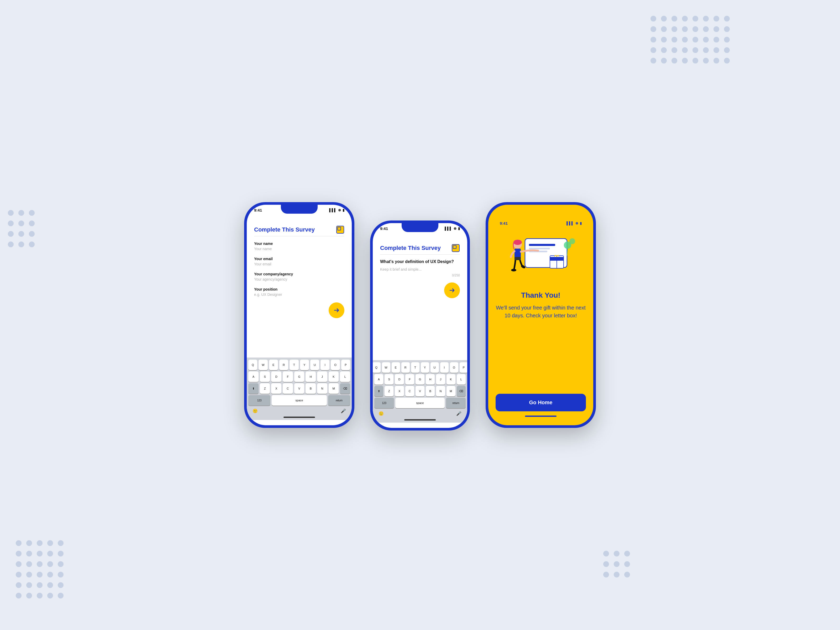  Describe the element at coordinates (581, 223) in the screenshot. I see `battery-icon-3: ▮` at that location.